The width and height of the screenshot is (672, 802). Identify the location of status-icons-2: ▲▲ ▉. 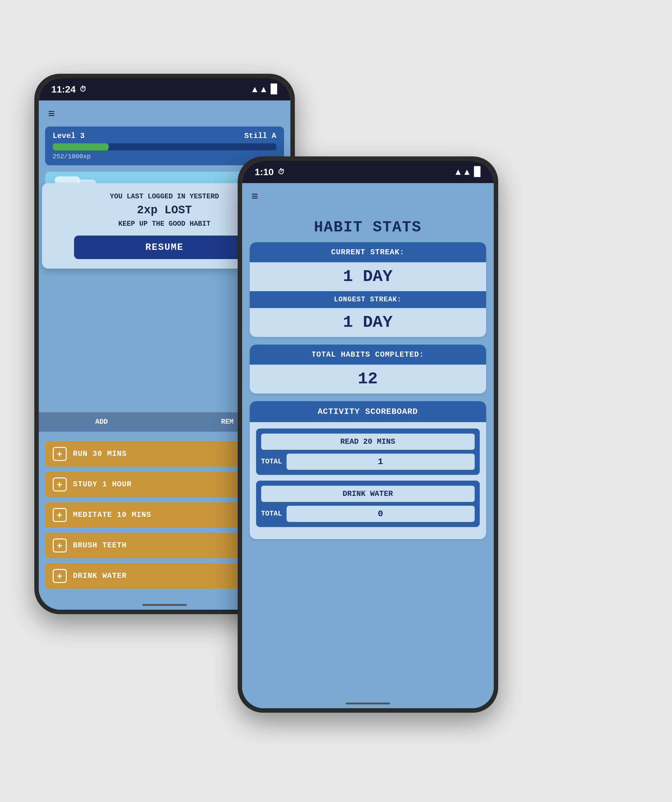
(467, 172).